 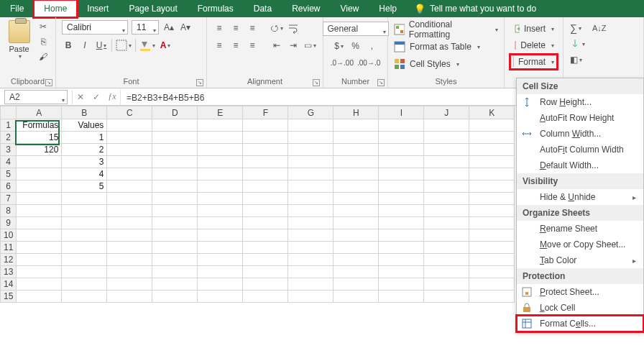 What do you see at coordinates (175, 285) in the screenshot?
I see `cell-D14` at bounding box center [175, 285].